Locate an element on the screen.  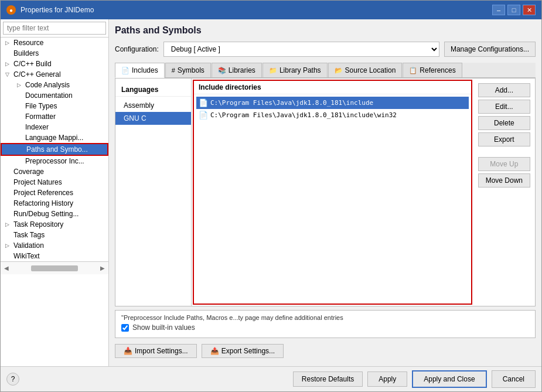
sidebar-label-refactoring-history: Refactoring History is located at coordinates (43, 203).